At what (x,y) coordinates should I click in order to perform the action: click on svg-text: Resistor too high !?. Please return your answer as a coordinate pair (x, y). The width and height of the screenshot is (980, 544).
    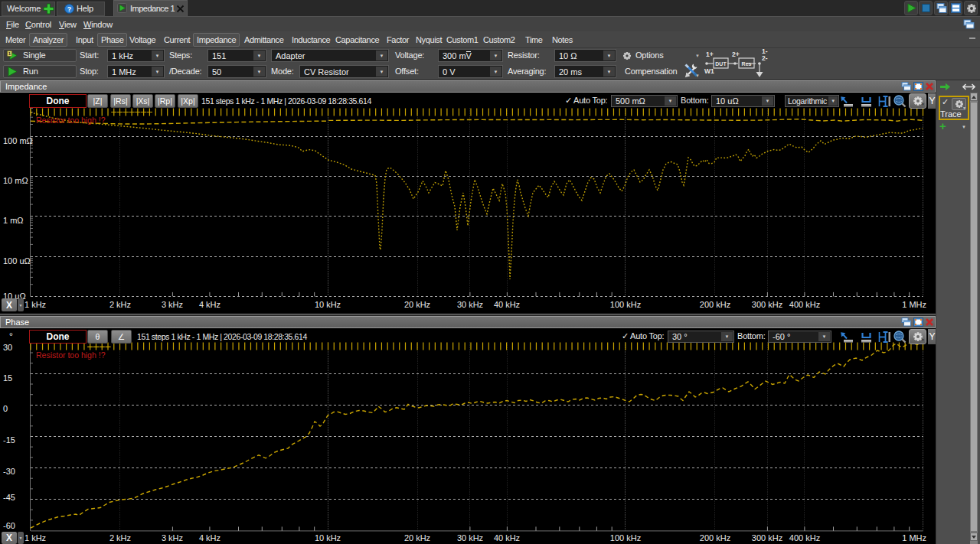
    Looking at the image, I should click on (70, 355).